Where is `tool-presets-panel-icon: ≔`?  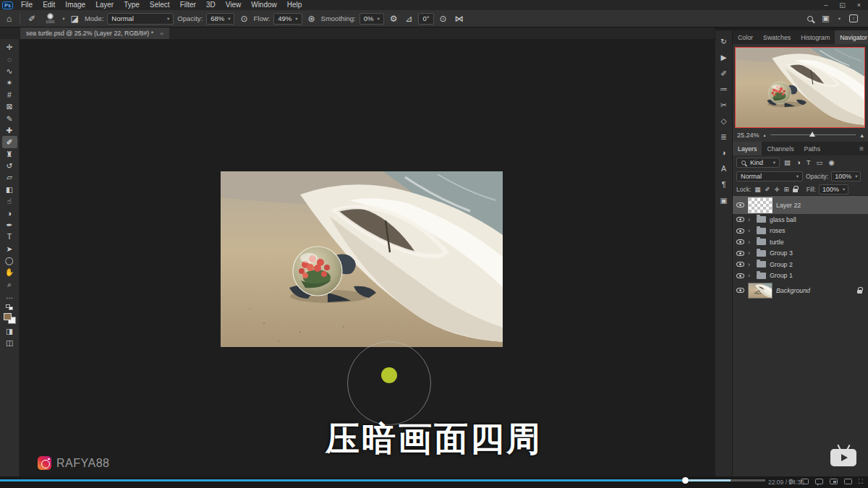
tool-presets-panel-icon: ≔ is located at coordinates (723, 90).